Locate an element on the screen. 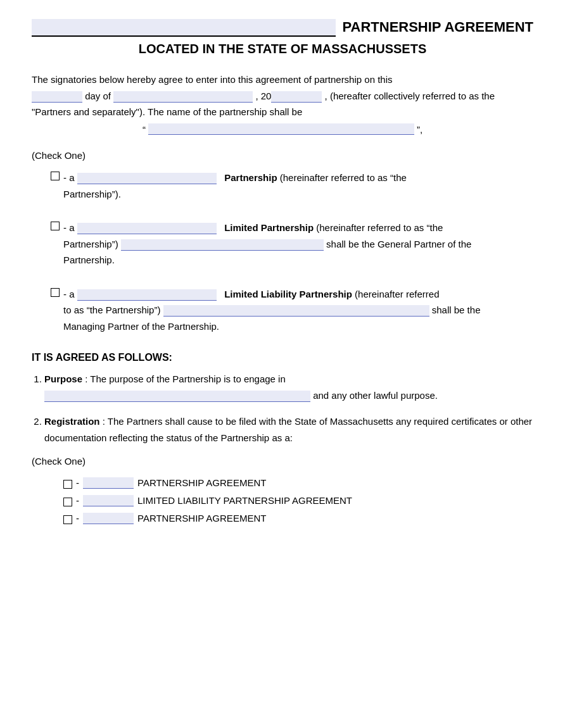  partnership-option-1: - a Partnership (hereinafter referred to… is located at coordinates (292, 186).